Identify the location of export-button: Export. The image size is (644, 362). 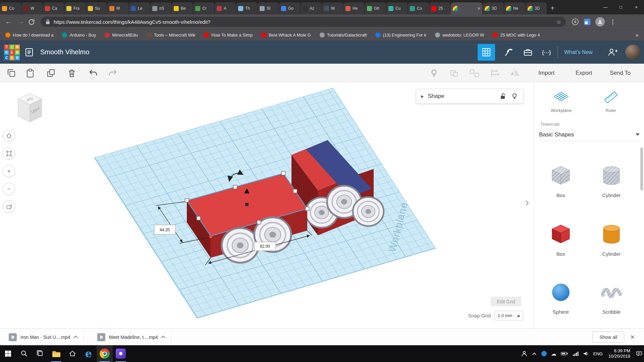
(584, 73).